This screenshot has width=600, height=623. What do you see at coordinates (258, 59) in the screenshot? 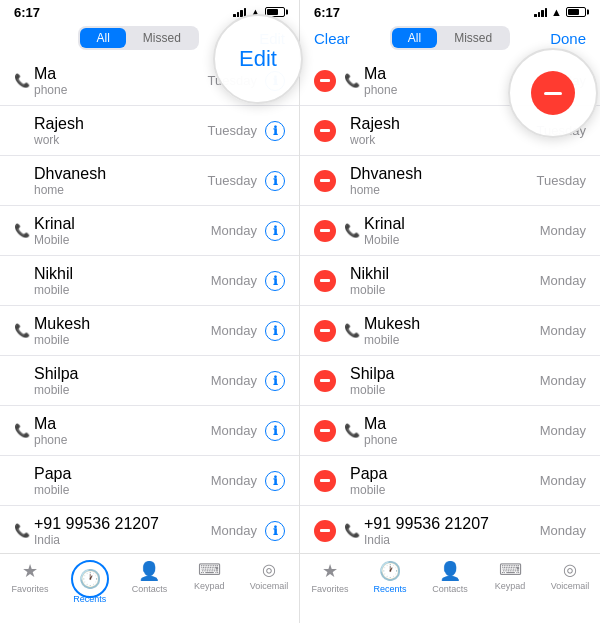
I see `edit-overlay-text: Edit` at bounding box center [258, 59].